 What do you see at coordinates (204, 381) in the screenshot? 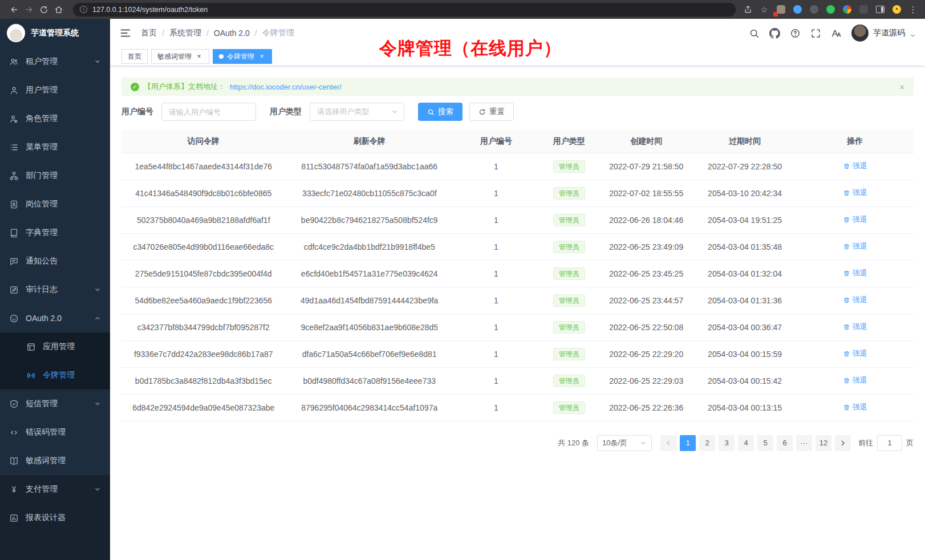
I see `access-token-cell: b0d1785bc3a8482f812db4a3f3bd15ec` at bounding box center [204, 381].